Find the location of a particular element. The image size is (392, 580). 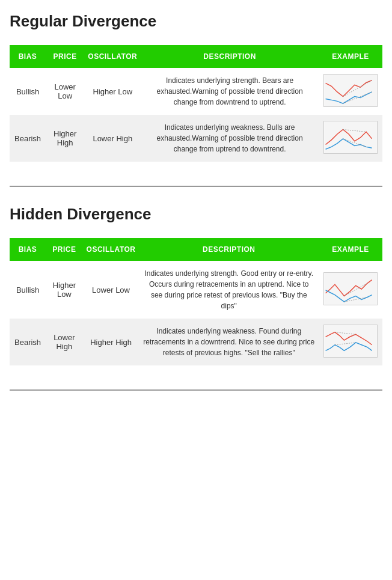

regular-bearish-example is located at coordinates (351, 138).